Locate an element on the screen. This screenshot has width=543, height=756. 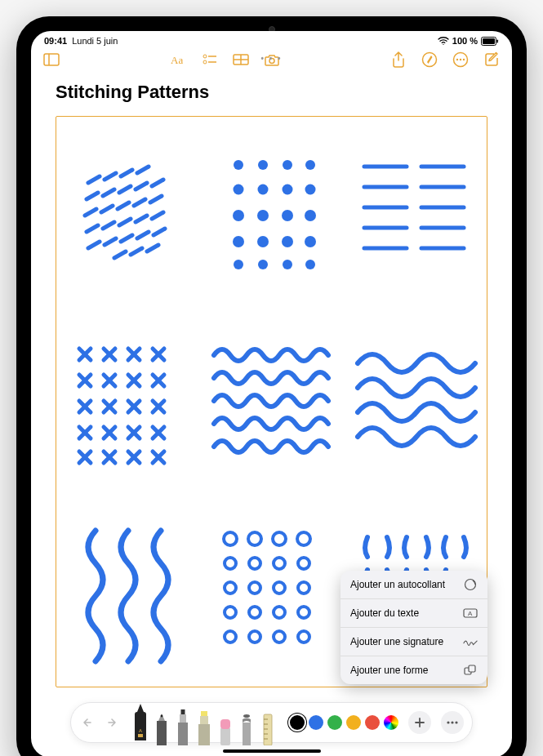
color-red is located at coordinates (372, 723).